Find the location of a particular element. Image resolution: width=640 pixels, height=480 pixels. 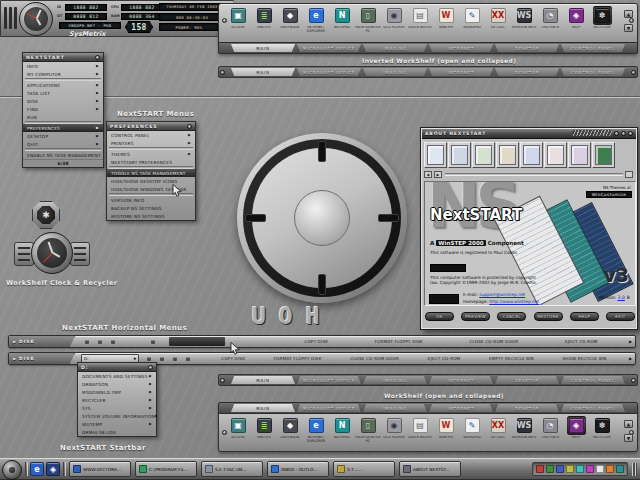

overflow-arrow-icon: ▶ is located at coordinates (630, 342).